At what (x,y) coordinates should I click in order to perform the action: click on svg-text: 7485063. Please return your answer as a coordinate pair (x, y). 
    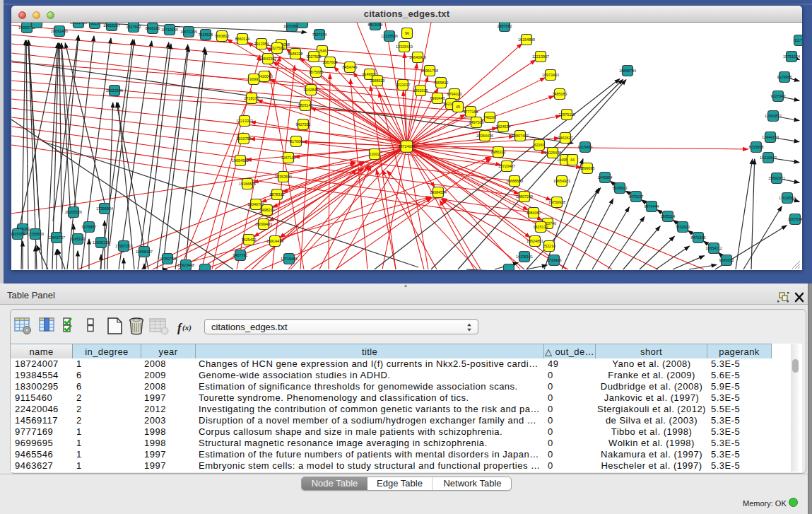
    Looking at the image, I should click on (560, 94).